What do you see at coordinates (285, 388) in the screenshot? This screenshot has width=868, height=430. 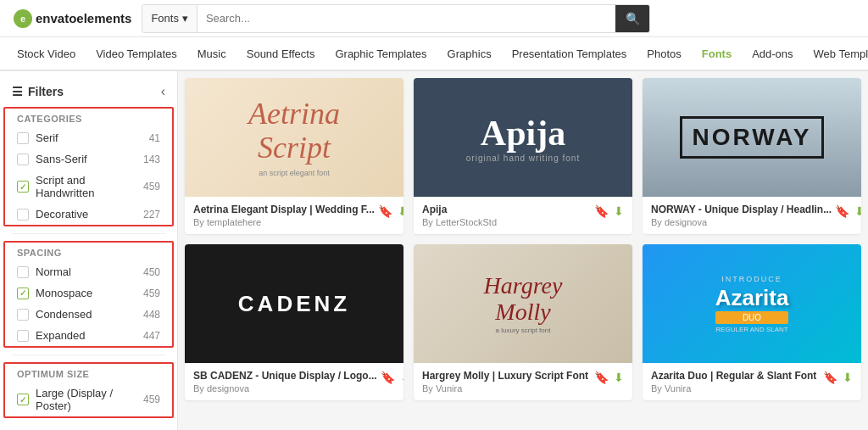 I see `card-author-cadenz: By designova` at bounding box center [285, 388].